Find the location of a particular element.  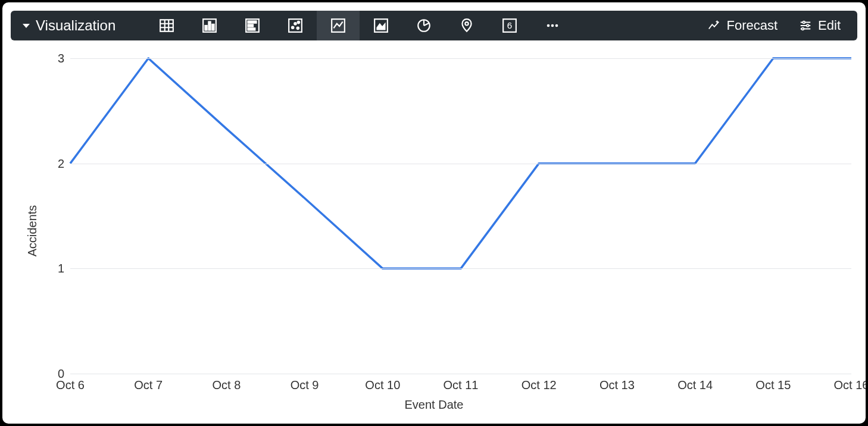

svg-text: 6 is located at coordinates (510, 25).